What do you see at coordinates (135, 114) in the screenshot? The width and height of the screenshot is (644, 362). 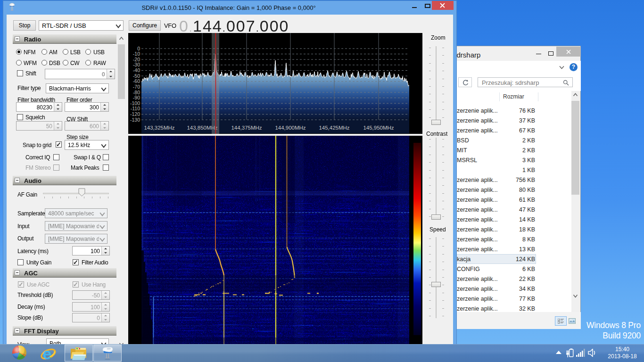 I see `svg-text: -120` at bounding box center [135, 114].